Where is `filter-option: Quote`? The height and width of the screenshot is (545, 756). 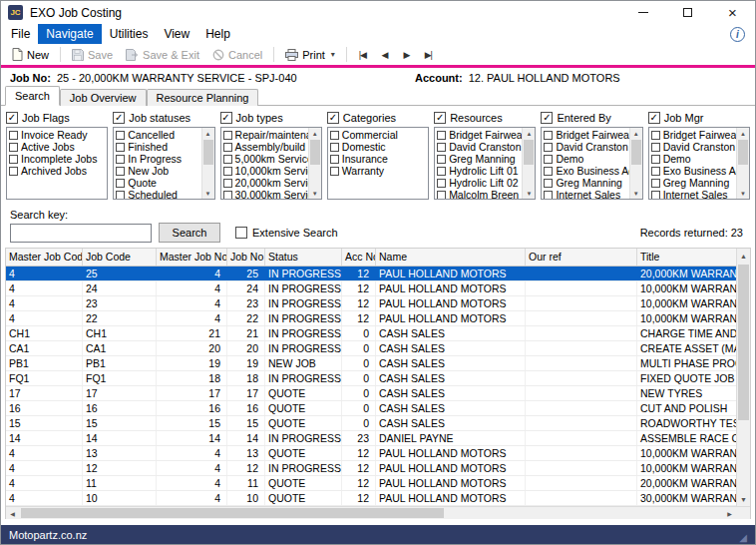 filter-option: Quote is located at coordinates (158, 183).